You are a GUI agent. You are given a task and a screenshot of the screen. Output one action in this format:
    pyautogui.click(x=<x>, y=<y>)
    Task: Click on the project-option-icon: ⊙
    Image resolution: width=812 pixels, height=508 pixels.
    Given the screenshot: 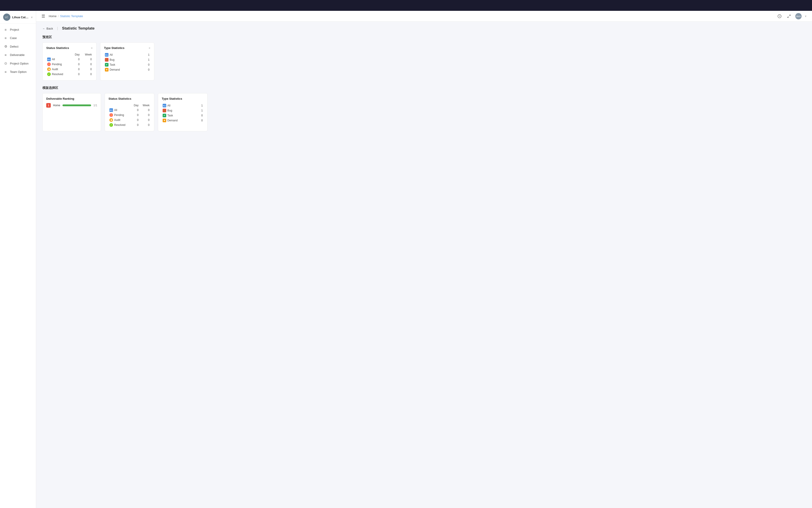 What is the action you would take?
    pyautogui.click(x=6, y=64)
    